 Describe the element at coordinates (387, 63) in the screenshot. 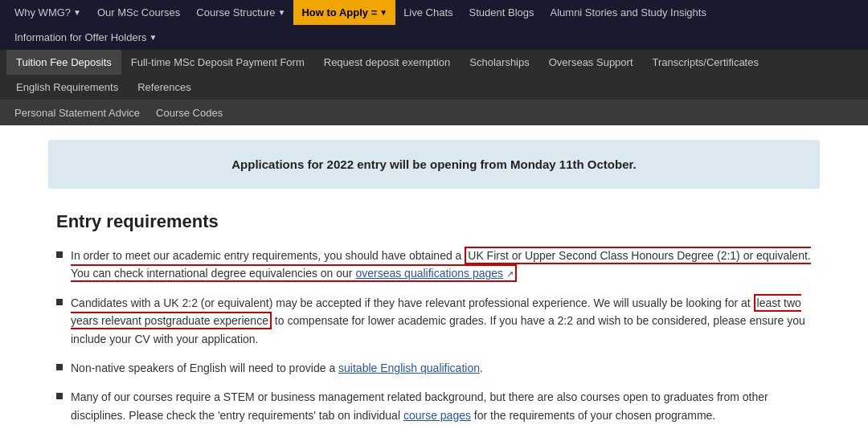

I see `subnav-exemption-label: Request deposit exemption` at that location.